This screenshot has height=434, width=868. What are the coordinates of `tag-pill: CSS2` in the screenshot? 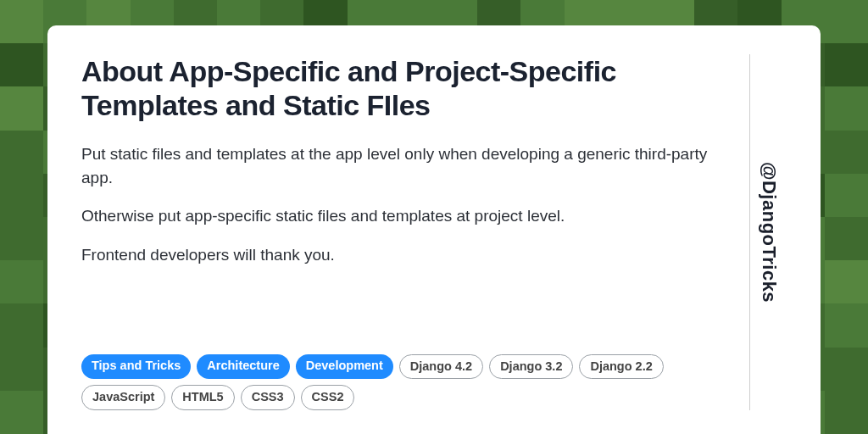 It's located at (328, 398).